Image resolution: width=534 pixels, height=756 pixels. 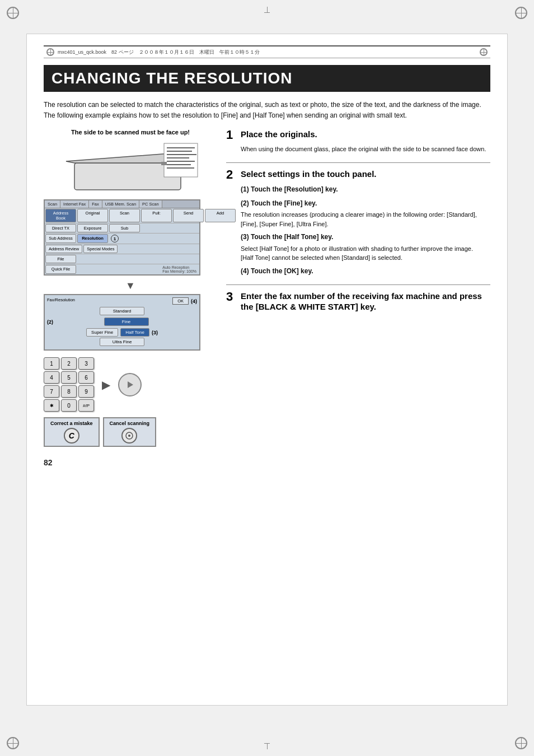 I want to click on correct-mistake-btn: Correct a mistake C, so click(x=72, y=432).